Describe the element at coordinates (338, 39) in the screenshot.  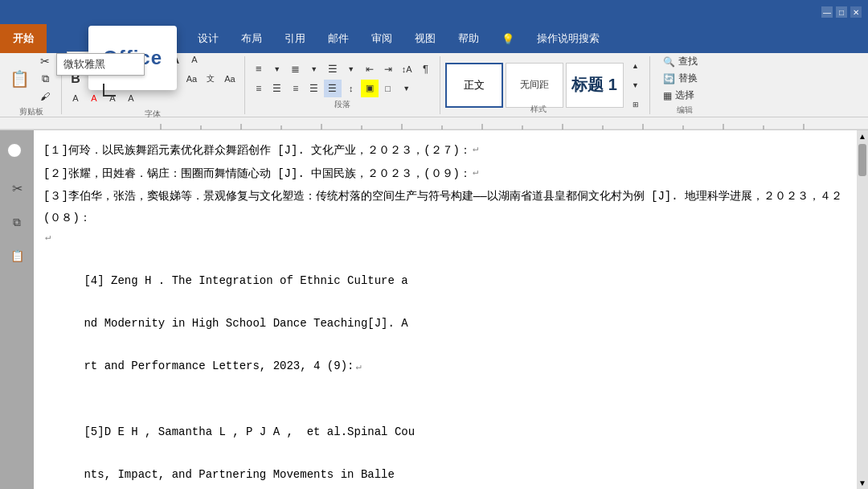
I see `tab-mail: 邮件` at that location.